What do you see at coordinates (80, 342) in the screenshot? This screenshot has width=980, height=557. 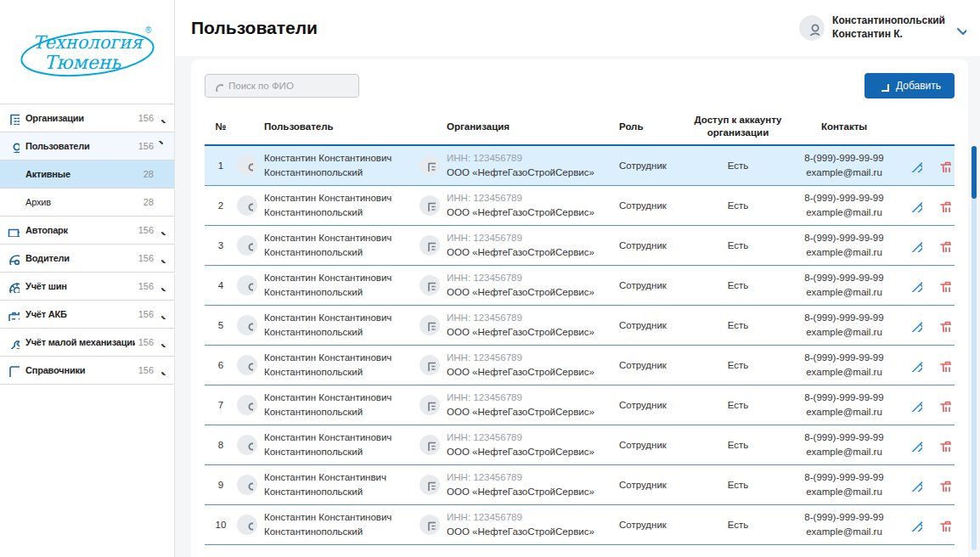 I see `sidebar-item-label: Учёт малой механизации` at bounding box center [80, 342].